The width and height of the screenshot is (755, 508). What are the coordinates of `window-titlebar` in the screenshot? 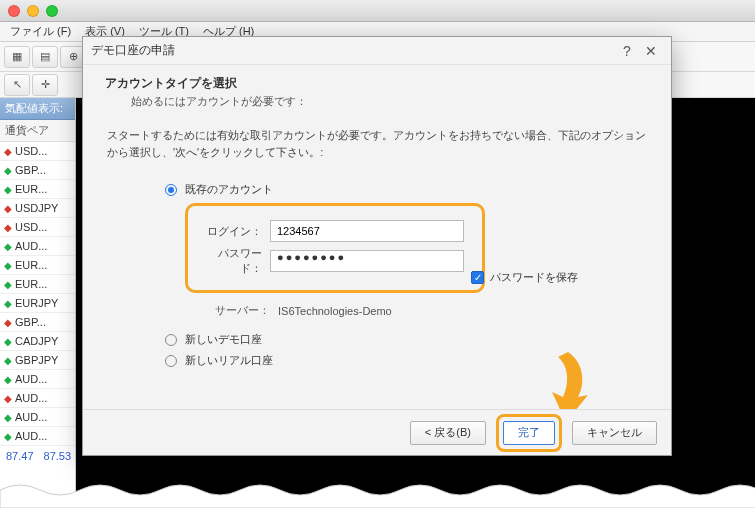 It's located at (378, 11).